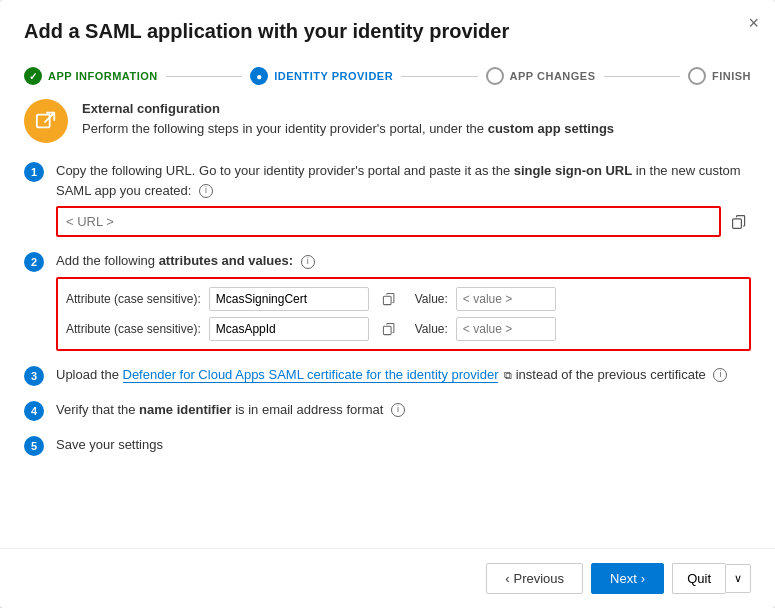 This screenshot has height=608, width=775. Describe the element at coordinates (432, 329) in the screenshot. I see `value-label-2: Value:` at that location.